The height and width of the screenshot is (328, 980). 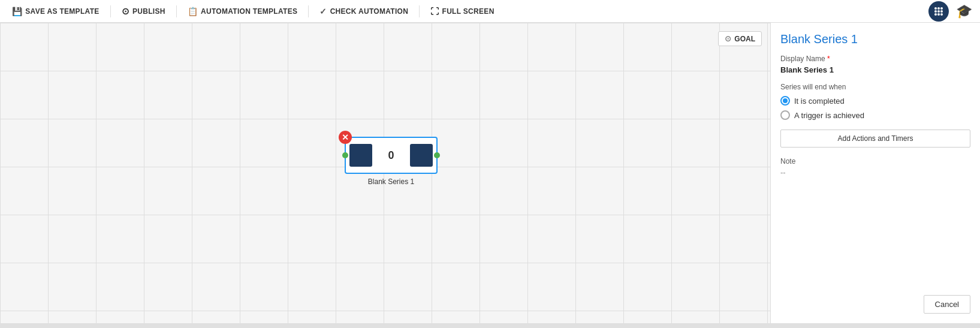 What do you see at coordinates (391, 182) in the screenshot?
I see `series-node-label: Blank Series 1` at bounding box center [391, 182].